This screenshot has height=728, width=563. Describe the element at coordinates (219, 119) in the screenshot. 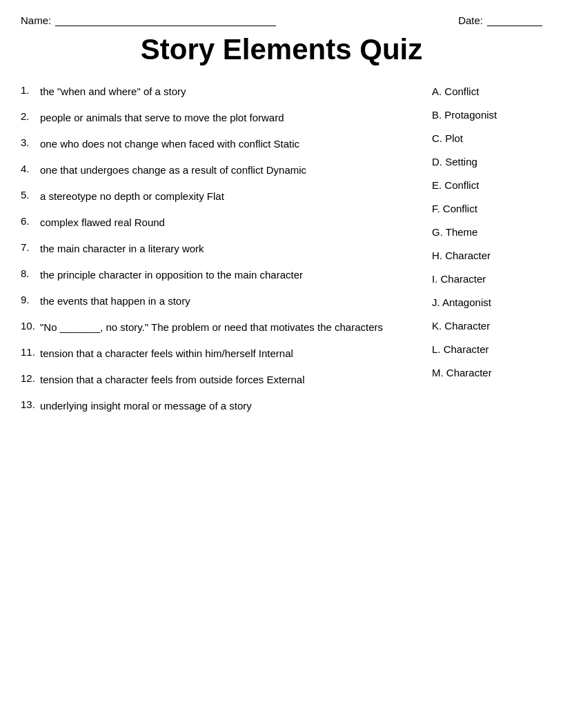

I see `question-item: 2. people or animals that serve to move …` at that location.